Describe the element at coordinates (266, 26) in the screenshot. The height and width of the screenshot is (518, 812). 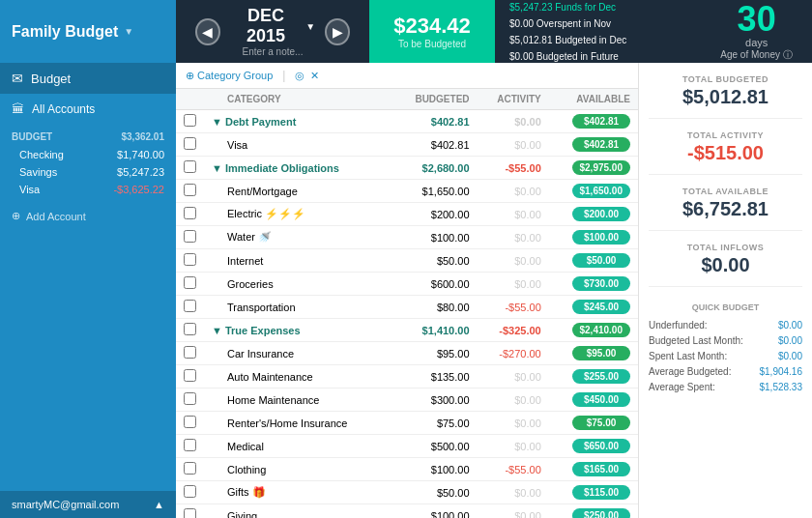
I see `month-year-text: DEC 2015` at that location.